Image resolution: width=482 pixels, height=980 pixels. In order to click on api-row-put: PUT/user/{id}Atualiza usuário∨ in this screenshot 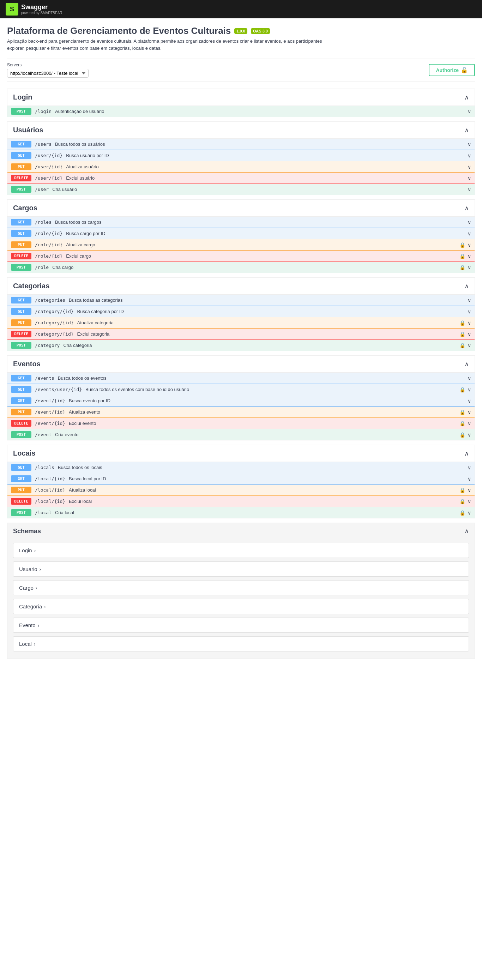, I will do `click(241, 167)`.